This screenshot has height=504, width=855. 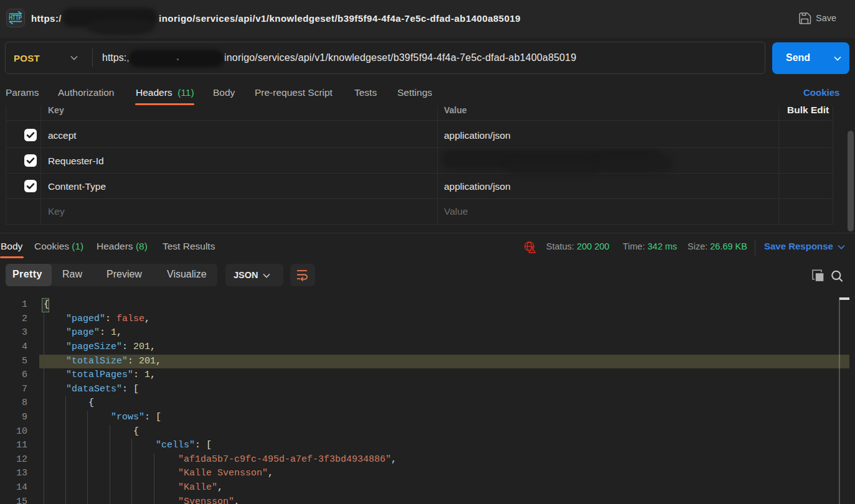 I want to click on svg-text: HTTP, so click(x=15, y=17).